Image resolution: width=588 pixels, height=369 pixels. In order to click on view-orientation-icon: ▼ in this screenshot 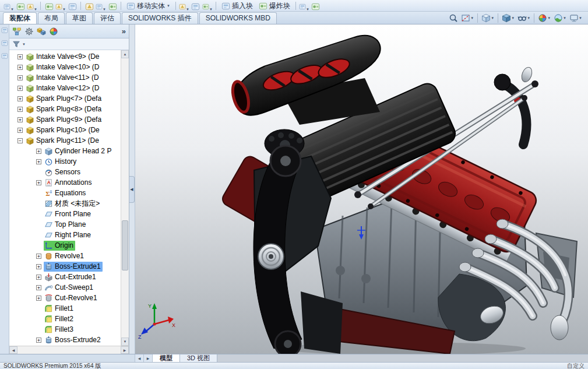, I will do `click(488, 18)`.